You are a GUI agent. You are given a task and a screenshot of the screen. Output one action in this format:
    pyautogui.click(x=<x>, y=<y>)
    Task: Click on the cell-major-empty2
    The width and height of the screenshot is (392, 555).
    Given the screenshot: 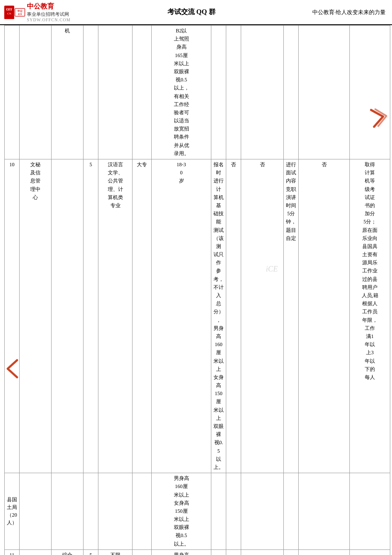 What is the action you would take?
    pyautogui.click(x=91, y=512)
    